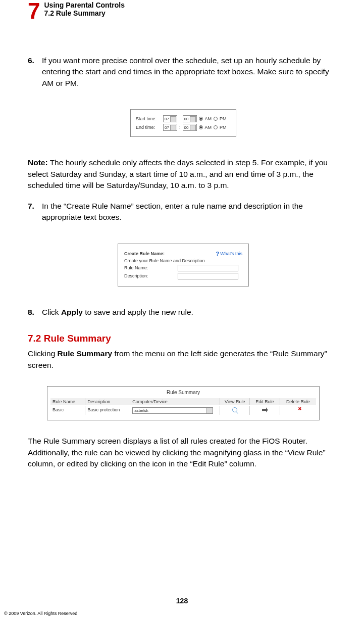 The image size is (364, 620). Describe the element at coordinates (298, 410) in the screenshot. I see `delete-icon` at that location.